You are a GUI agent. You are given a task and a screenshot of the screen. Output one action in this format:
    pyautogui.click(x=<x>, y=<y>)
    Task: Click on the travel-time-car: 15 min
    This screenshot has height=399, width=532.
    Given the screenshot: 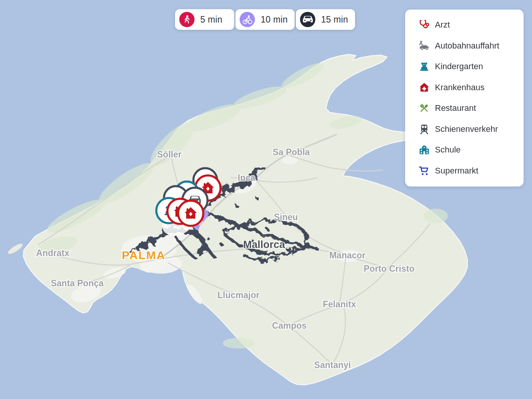 What is the action you would take?
    pyautogui.click(x=326, y=19)
    